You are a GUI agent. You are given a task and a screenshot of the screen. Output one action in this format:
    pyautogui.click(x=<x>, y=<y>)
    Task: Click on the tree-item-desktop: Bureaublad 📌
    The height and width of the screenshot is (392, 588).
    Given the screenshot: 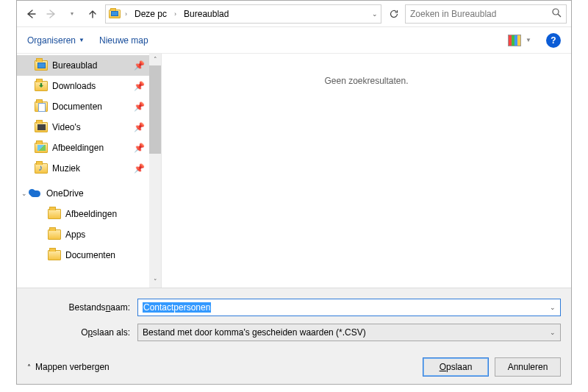 What is the action you would take?
    pyautogui.click(x=89, y=65)
    